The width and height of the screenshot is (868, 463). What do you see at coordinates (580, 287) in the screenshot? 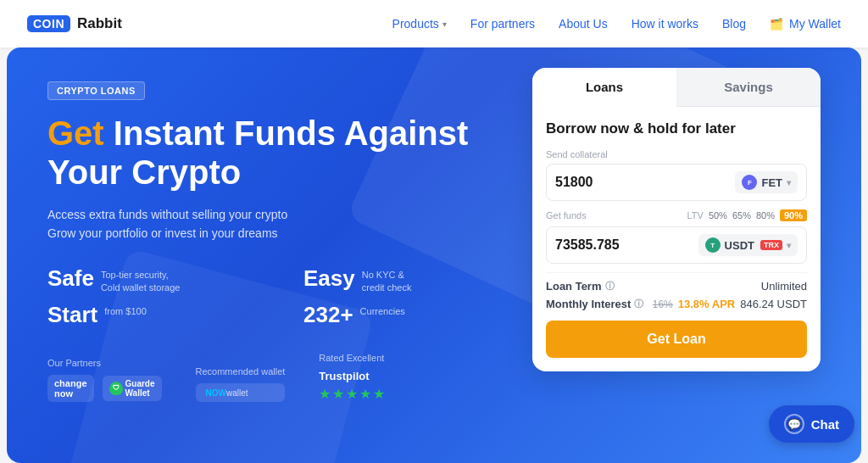
I see `loan-term-label: Loan Term ⓘ` at bounding box center [580, 287].